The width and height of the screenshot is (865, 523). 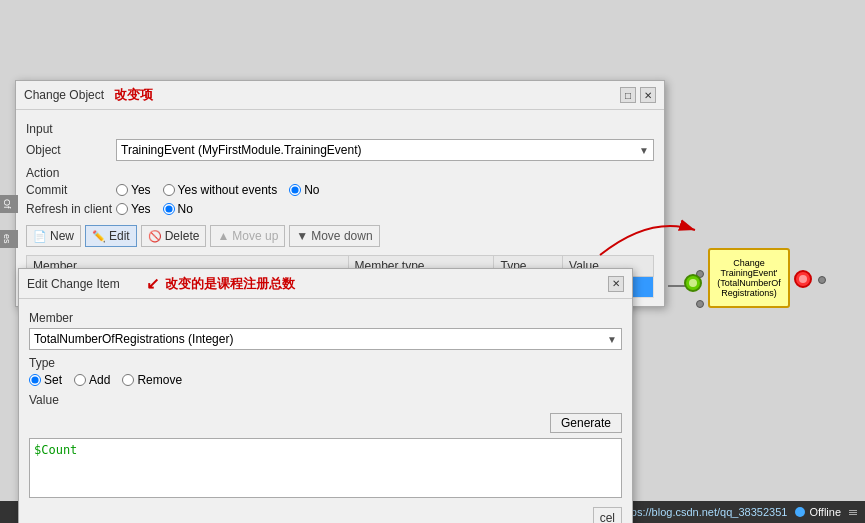 I want to click on edit-dialog-title: Edit Change Item, so click(x=74, y=284).